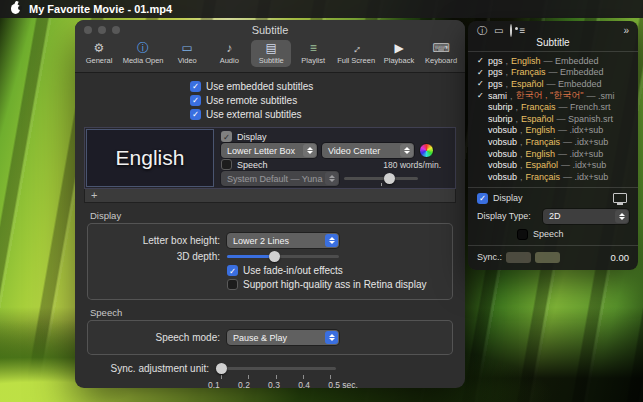 This screenshot has height=402, width=643. What do you see at coordinates (252, 137) in the screenshot?
I see `preview-display-label: Display` at bounding box center [252, 137].